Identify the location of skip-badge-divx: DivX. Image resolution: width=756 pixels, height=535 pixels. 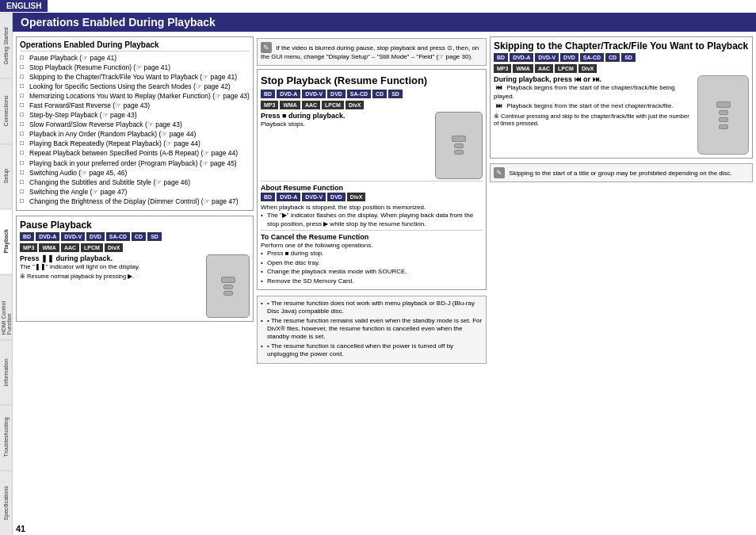
(588, 68).